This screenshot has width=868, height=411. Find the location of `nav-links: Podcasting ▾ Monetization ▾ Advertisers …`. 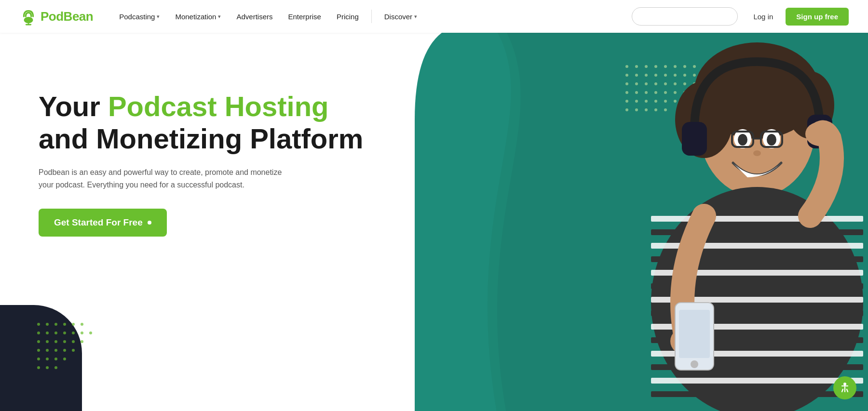

nav-links: Podcasting ▾ Monetization ▾ Advertisers … is located at coordinates (372, 16).